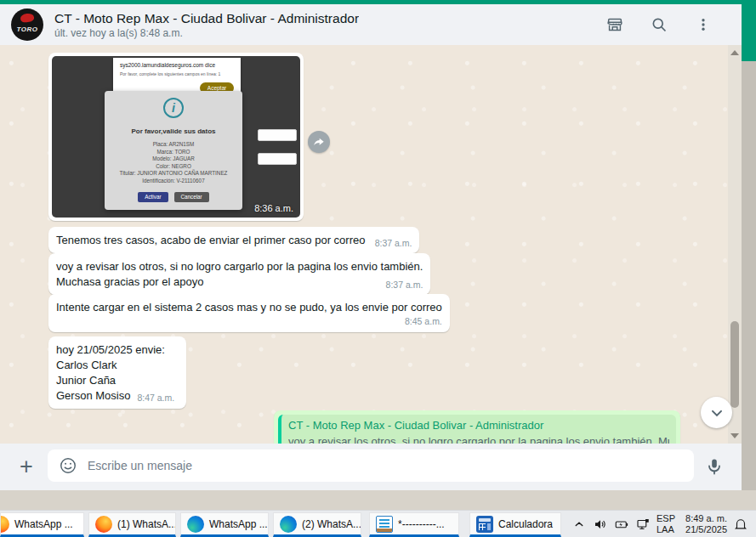 The image size is (756, 537). Describe the element at coordinates (240, 274) in the screenshot. I see `message-text: voy a revisar los otros, si no logro car…` at that location.